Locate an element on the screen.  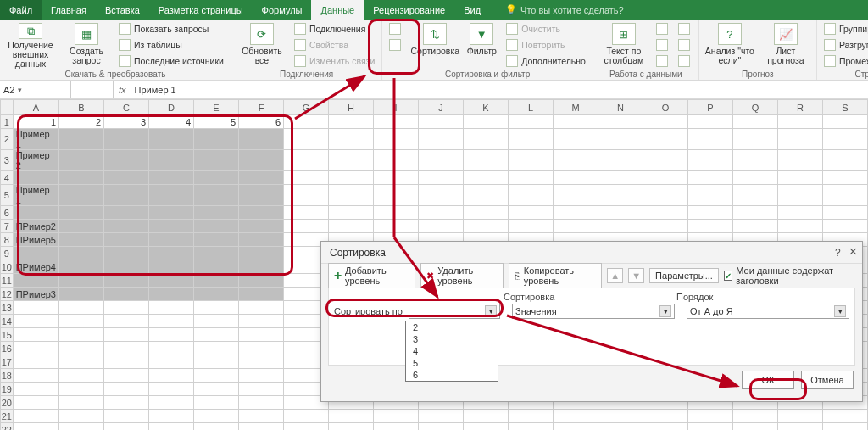
row-header: 8 is located at coordinates (7, 240).